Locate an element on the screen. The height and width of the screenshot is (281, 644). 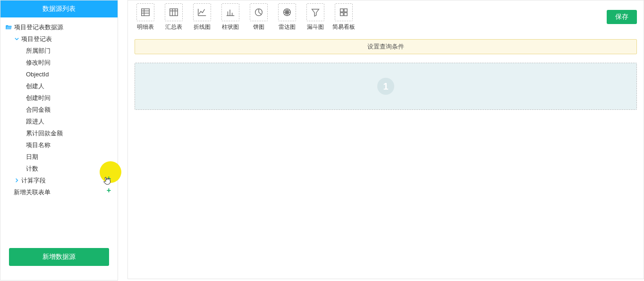
chevron-right-icon is located at coordinates (17, 181).